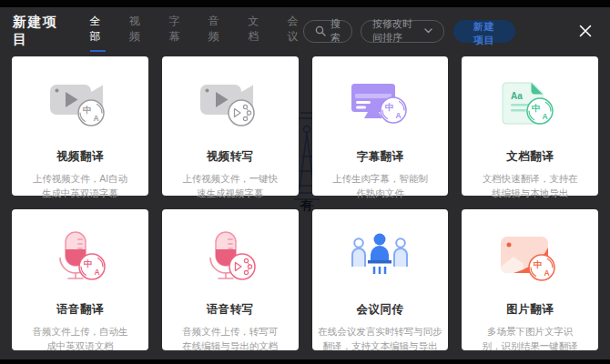  What do you see at coordinates (230, 339) in the screenshot?
I see `card-description: 音频文件上传，转写可 在线编辑与导出的文档` at bounding box center [230, 339].